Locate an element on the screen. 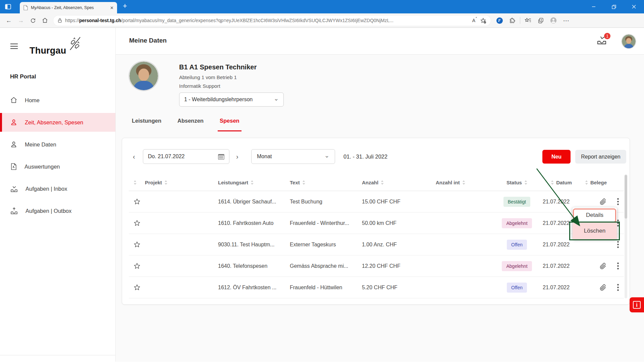 The image size is (644, 362). favorites-icon is located at coordinates (528, 20).